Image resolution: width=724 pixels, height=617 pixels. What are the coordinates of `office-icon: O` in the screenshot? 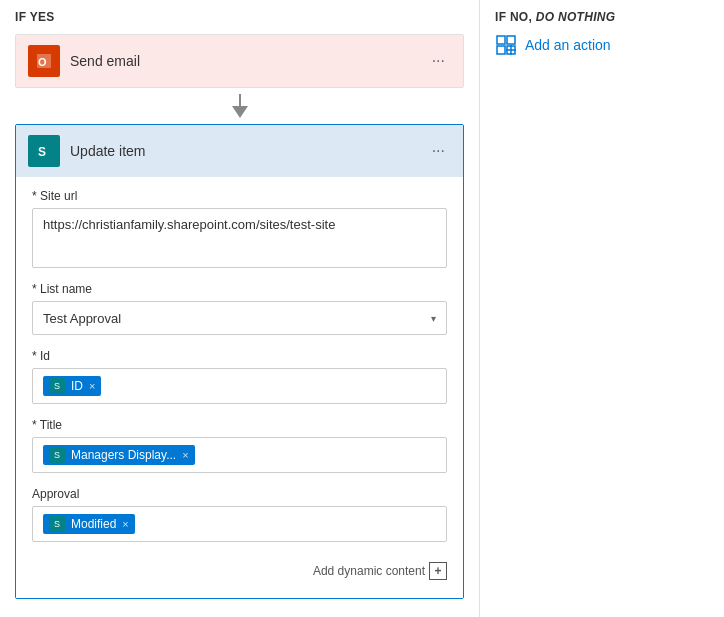 It's located at (44, 61).